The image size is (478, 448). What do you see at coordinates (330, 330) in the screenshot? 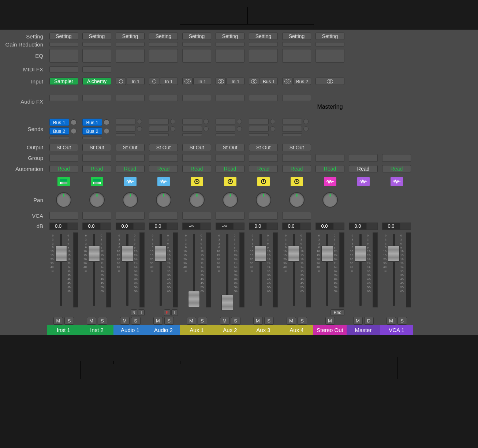
I see `track-name: Stereo Out` at bounding box center [330, 330].